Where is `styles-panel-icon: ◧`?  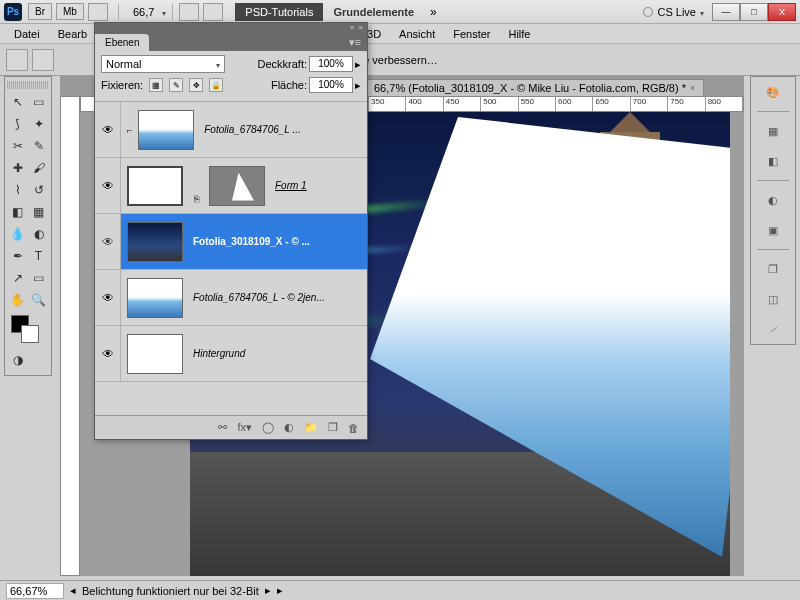
styles-panel-icon: ◧ is located at coordinates (773, 161).